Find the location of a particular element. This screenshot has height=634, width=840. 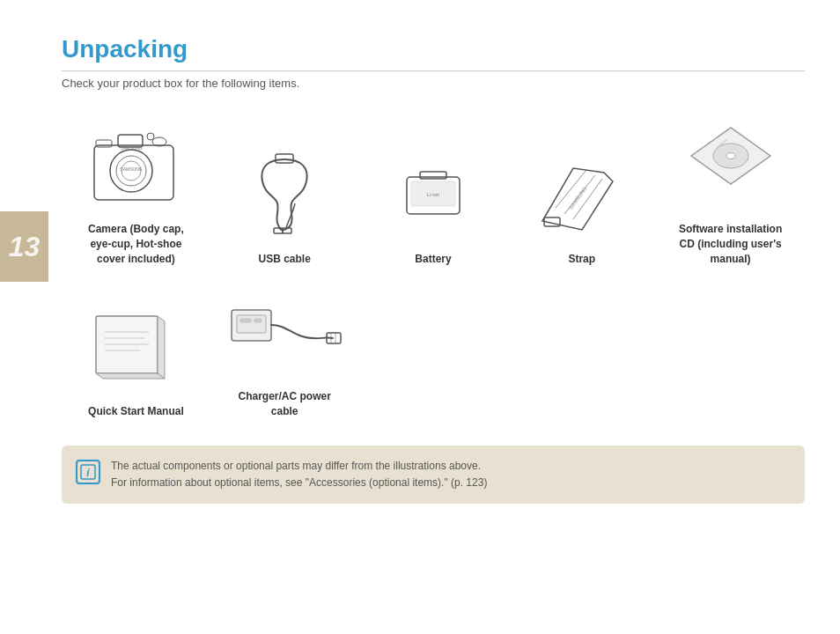

strap-label: Strap is located at coordinates (581, 259).